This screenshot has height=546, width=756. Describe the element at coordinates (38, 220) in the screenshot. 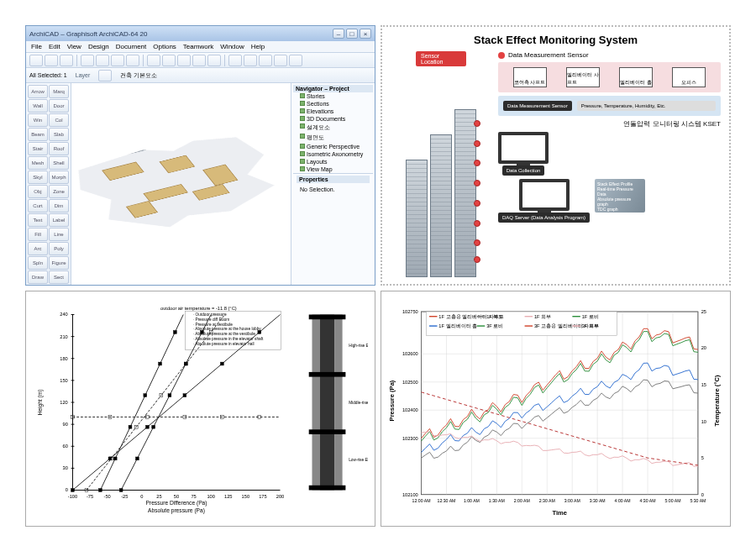

I see `tool-text: Text` at that location.